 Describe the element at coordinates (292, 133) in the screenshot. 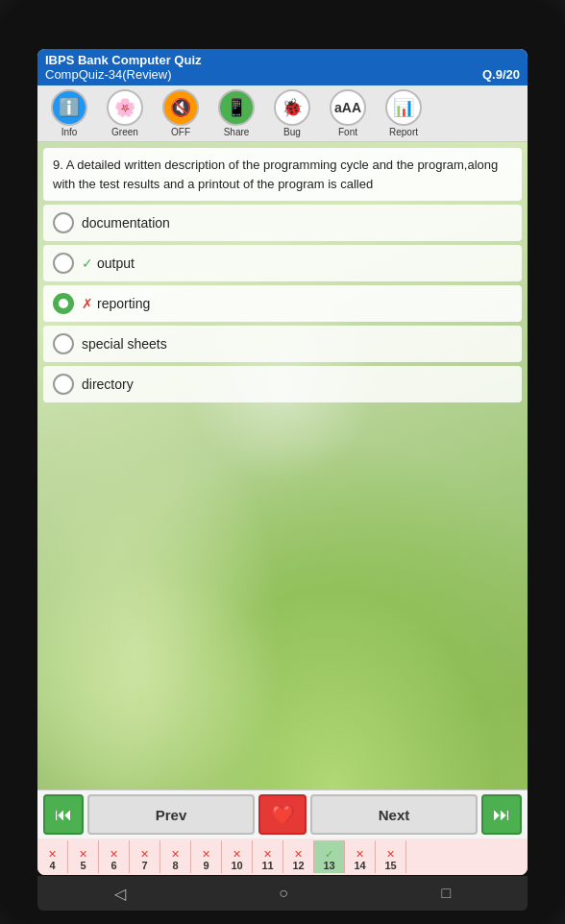

I see `bug-label: Bug` at that location.